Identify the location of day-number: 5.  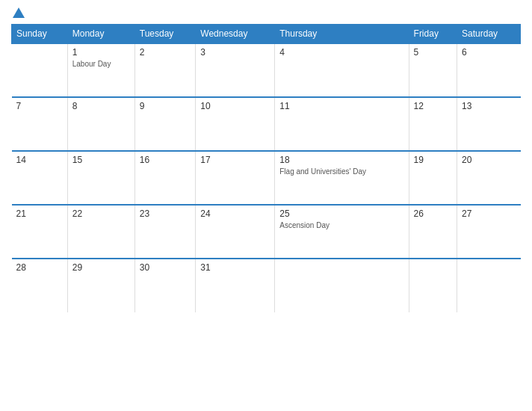
(433, 52).